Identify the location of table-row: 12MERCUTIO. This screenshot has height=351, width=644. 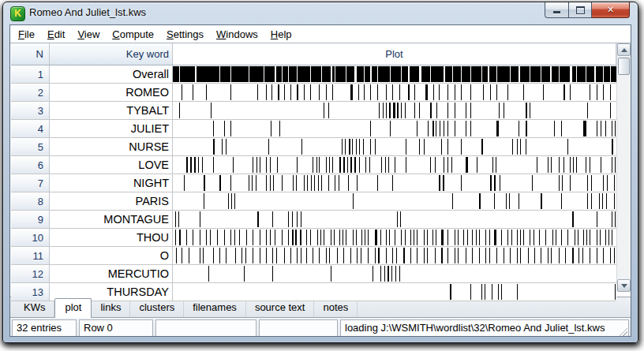
(314, 274).